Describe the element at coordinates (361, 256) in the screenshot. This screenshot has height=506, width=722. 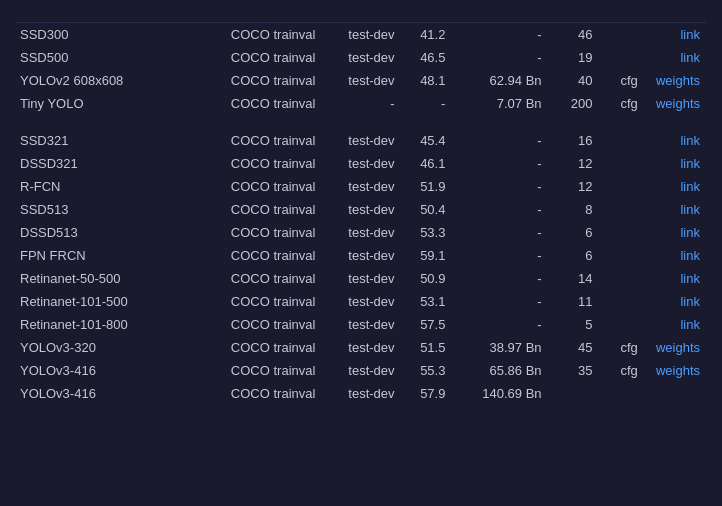
I see `table-row: FPN FRCNCOCO trainvaltest-dev59.1-6link` at that location.